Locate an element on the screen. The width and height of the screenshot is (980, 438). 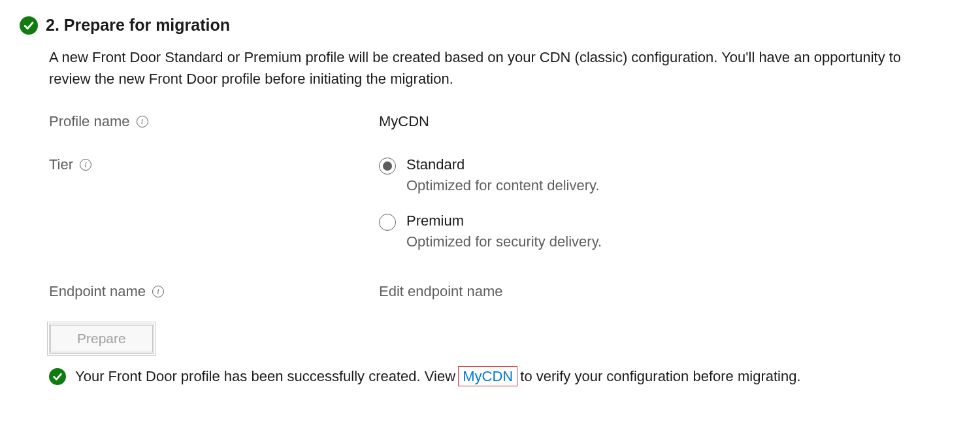
radio-selected-icon is located at coordinates (387, 166).